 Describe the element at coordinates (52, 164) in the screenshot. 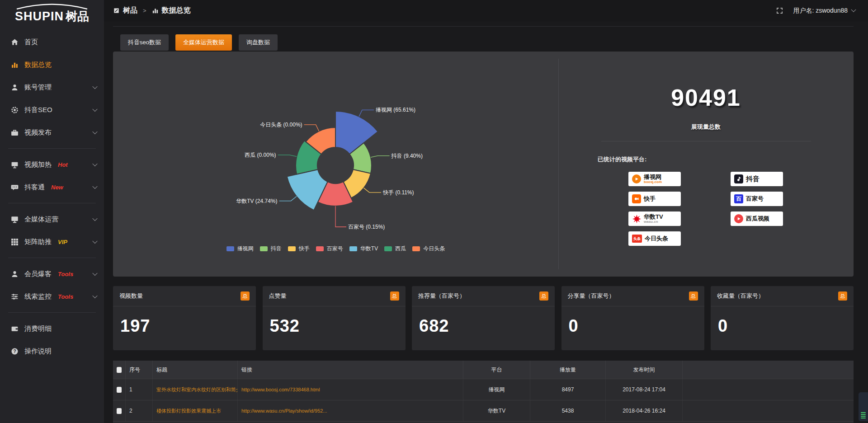

I see `sidebar-item-video-heat: 视频加热 Hot` at that location.